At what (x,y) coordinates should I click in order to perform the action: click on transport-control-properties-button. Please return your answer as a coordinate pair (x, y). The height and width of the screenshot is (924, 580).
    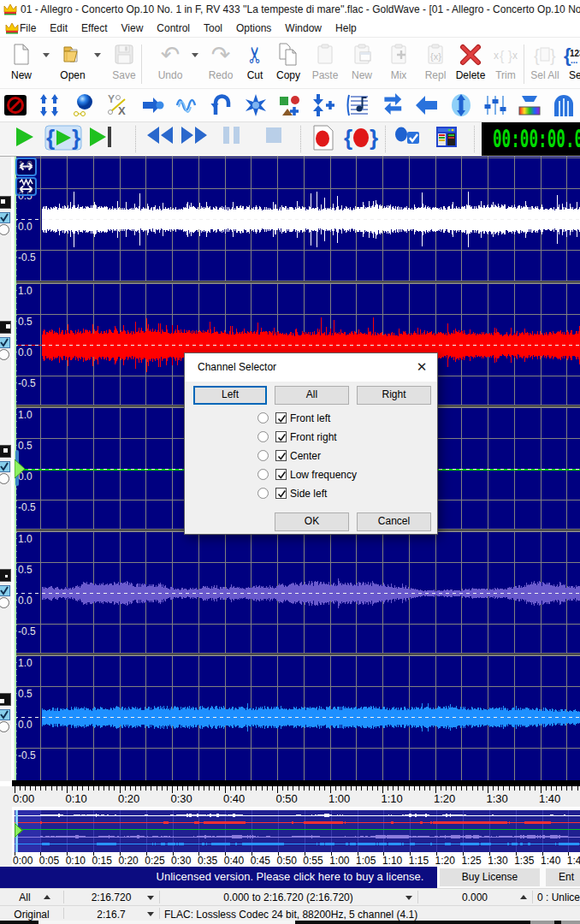
    Looking at the image, I should click on (447, 139).